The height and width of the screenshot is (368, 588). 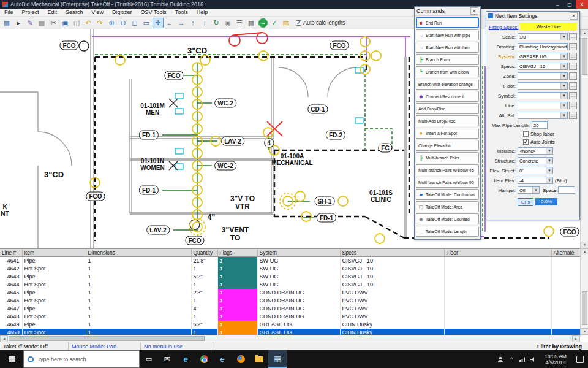 What do you see at coordinates (500, 359) in the screenshot?
I see `user-tray-icon` at bounding box center [500, 359].